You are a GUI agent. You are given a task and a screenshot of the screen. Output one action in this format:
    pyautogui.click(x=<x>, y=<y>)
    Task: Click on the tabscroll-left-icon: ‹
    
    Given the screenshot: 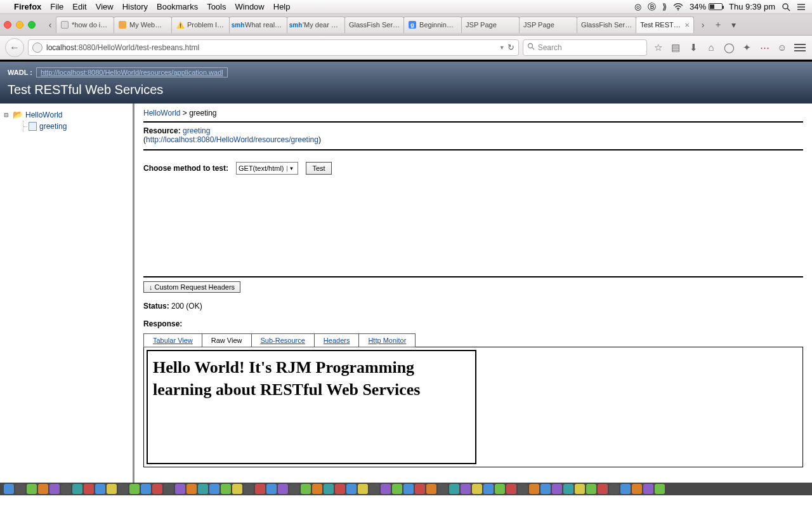 What is the action you would take?
    pyautogui.click(x=50, y=25)
    